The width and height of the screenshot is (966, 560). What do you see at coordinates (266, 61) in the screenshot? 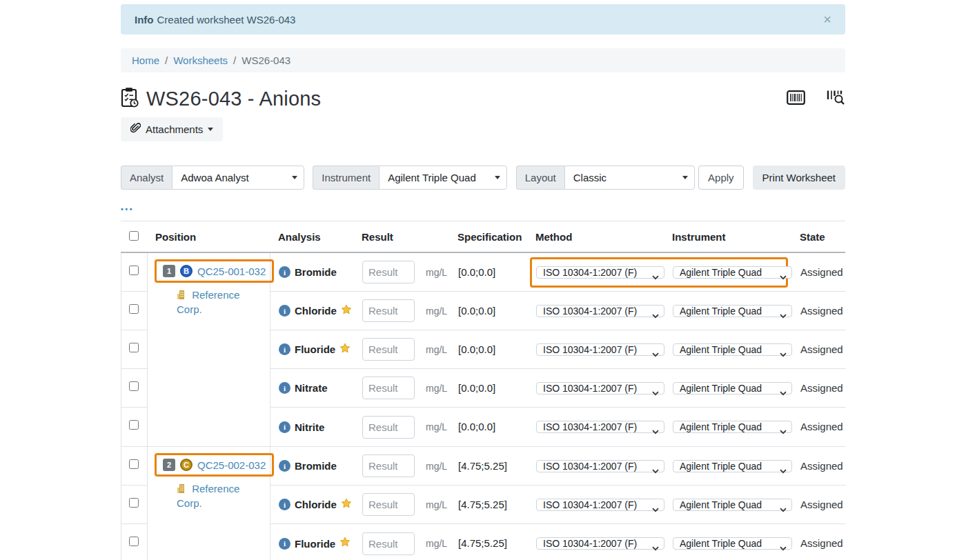
I see `breadcrumb-current: WS26-043` at bounding box center [266, 61].